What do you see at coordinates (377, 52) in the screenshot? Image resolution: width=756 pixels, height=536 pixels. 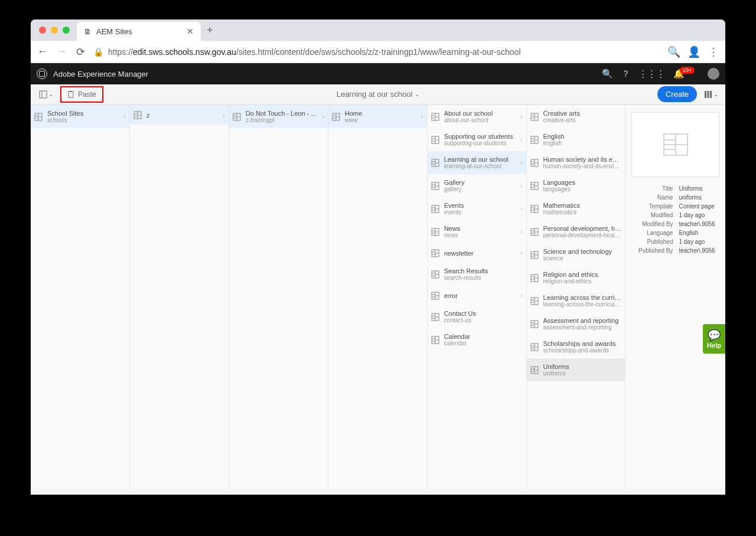 I see `url-bar: 🔒 https://edit.sws.schools.nsw.gov.au/si…` at bounding box center [377, 52].